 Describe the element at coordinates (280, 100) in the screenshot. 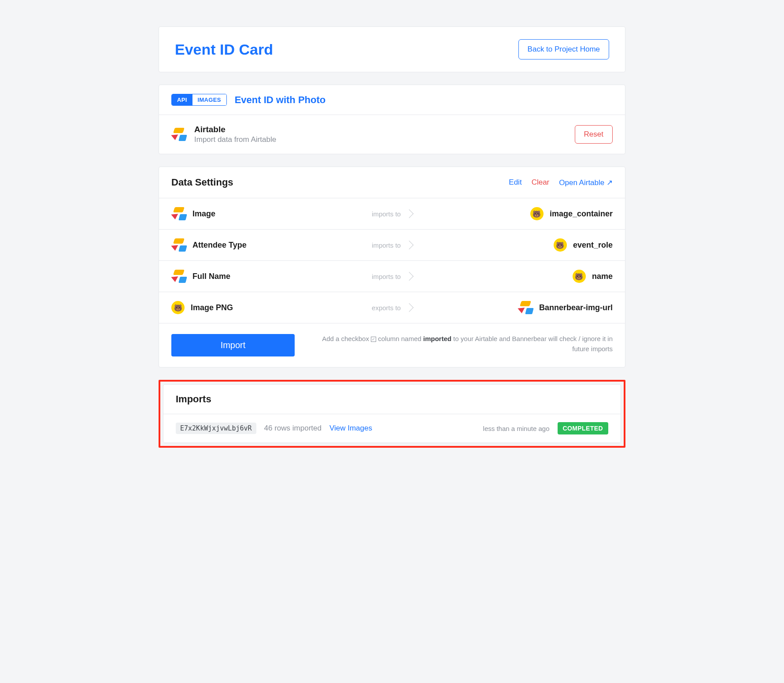

I see `template-name: Event ID with Photo` at that location.